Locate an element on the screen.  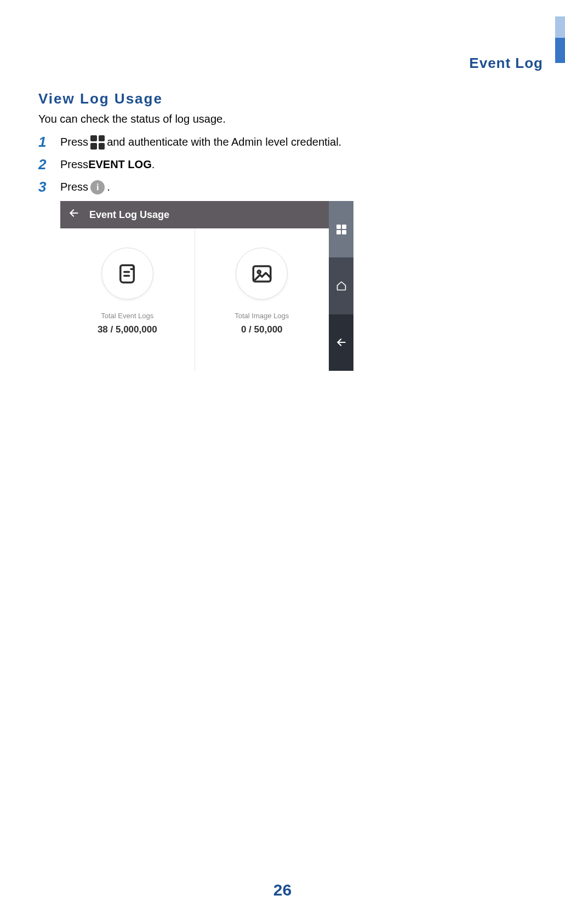
metric-event-logs: Total Event Logs 38 / 5,000,000 is located at coordinates (127, 300).